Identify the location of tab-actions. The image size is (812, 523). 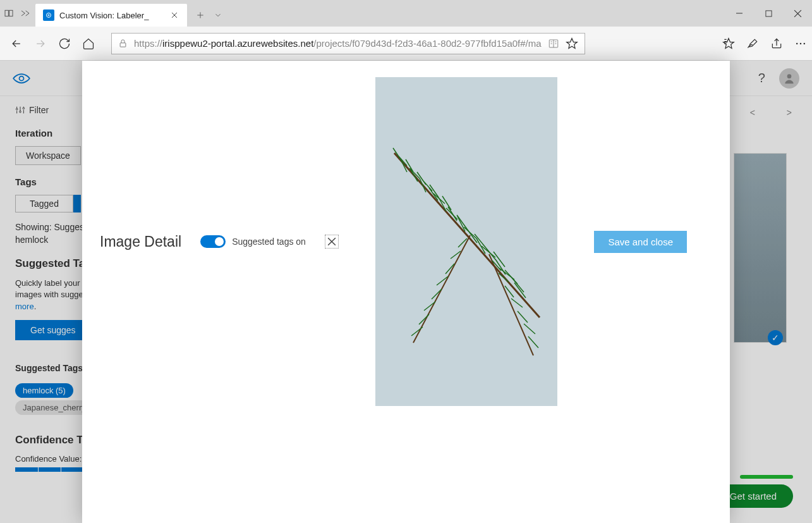
(205, 15).